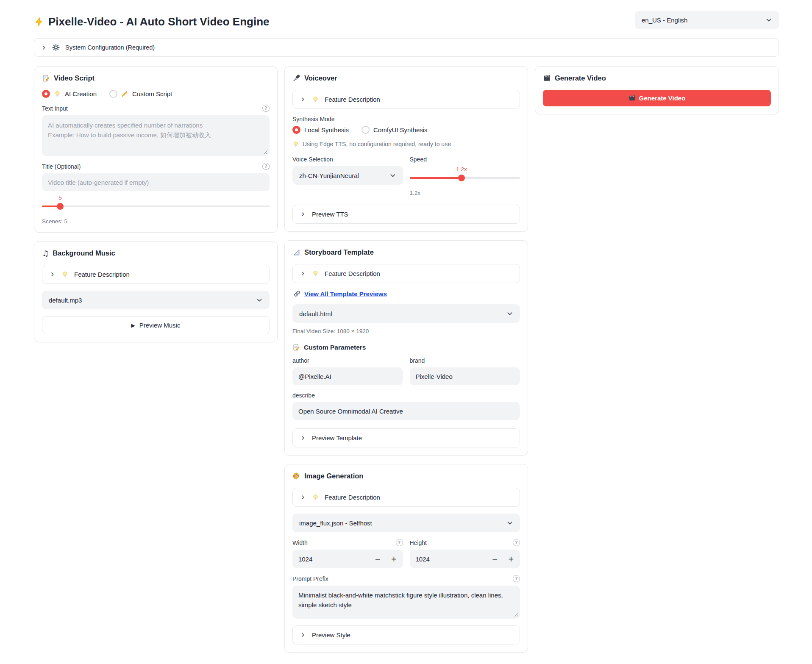 The height and width of the screenshot is (664, 812). What do you see at coordinates (348, 175) in the screenshot?
I see `voice-select: zh-CN-YunjianNeural` at bounding box center [348, 175].